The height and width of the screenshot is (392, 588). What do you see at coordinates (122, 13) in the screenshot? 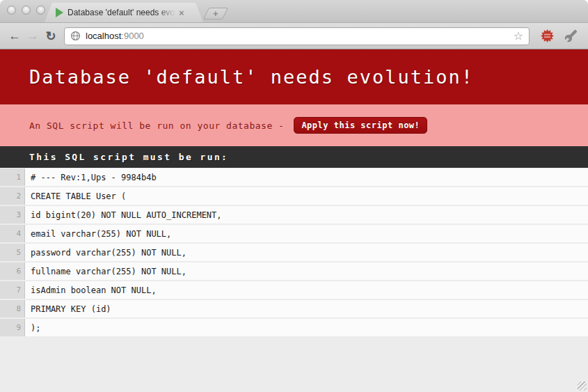
I see `tab-title: Database 'default' needs evo` at bounding box center [122, 13].